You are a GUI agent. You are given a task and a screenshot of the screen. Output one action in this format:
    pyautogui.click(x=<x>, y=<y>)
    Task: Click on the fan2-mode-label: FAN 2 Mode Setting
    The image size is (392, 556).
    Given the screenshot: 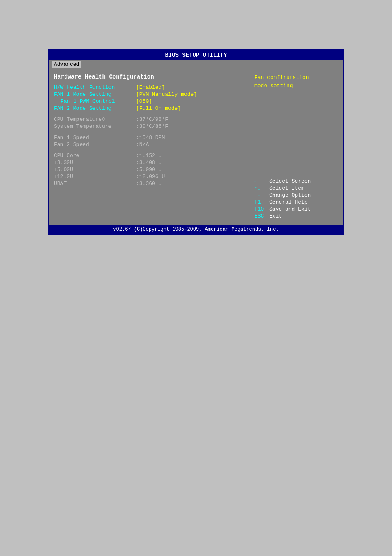 What is the action you would take?
    pyautogui.click(x=95, y=109)
    